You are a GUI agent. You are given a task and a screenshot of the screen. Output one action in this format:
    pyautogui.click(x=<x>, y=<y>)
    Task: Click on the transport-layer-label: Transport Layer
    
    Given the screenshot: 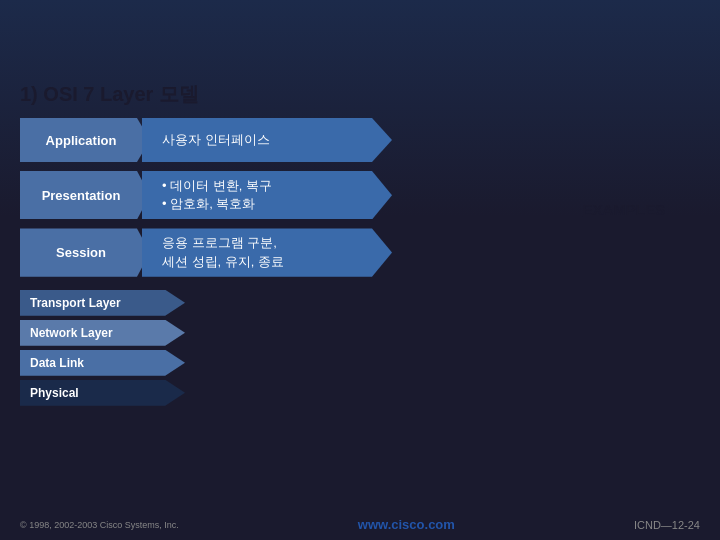 What is the action you would take?
    pyautogui.click(x=102, y=303)
    